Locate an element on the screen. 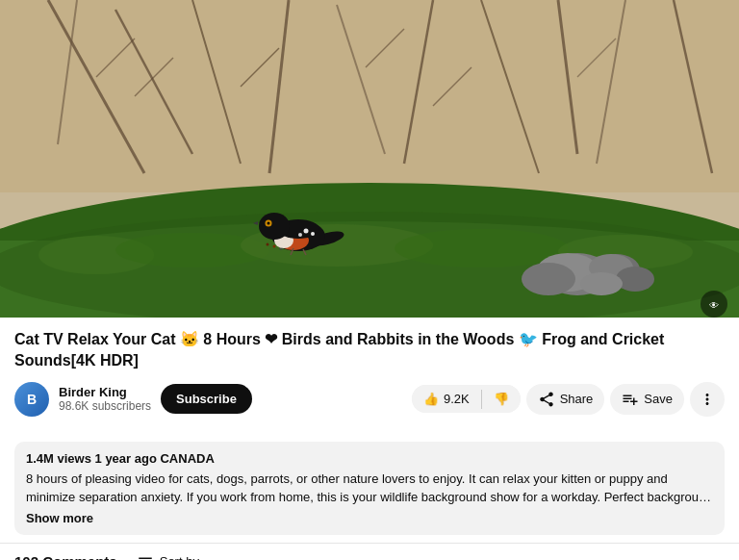 This screenshot has width=739, height=560. dislike-button: 👎 is located at coordinates (501, 398).